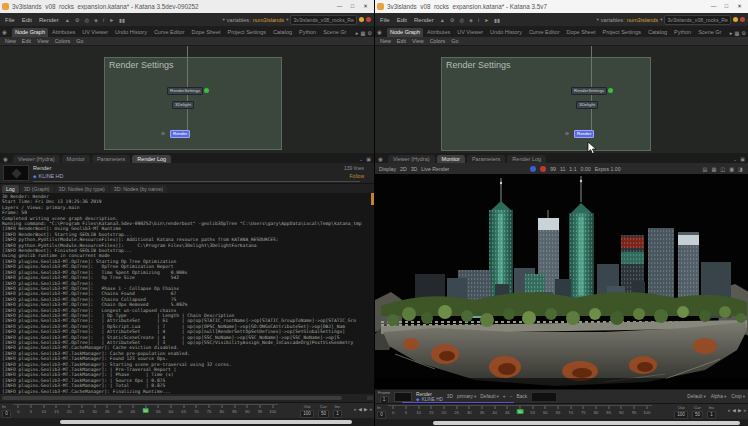  I want to click on monitor-tool-icon-4: ◨, so click(740, 169).